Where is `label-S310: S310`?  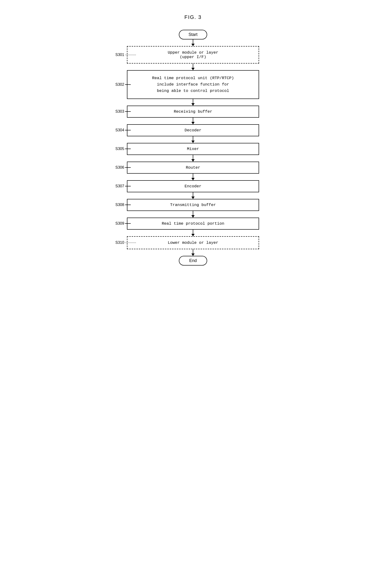
label-S310: S310 is located at coordinates (126, 243).